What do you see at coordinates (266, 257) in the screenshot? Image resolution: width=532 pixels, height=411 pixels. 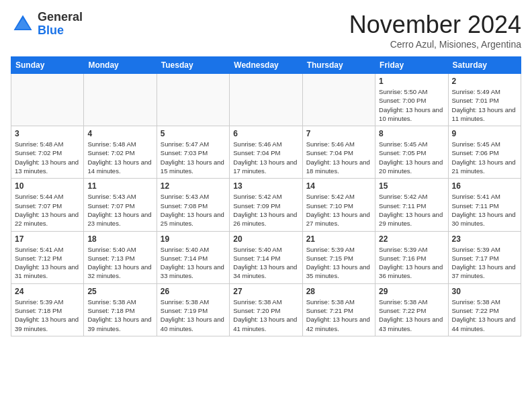 I see `day-cell-20: 20Sunrise: 5:40 AMSunset: 7:14 PMDayligh…` at bounding box center [266, 257].